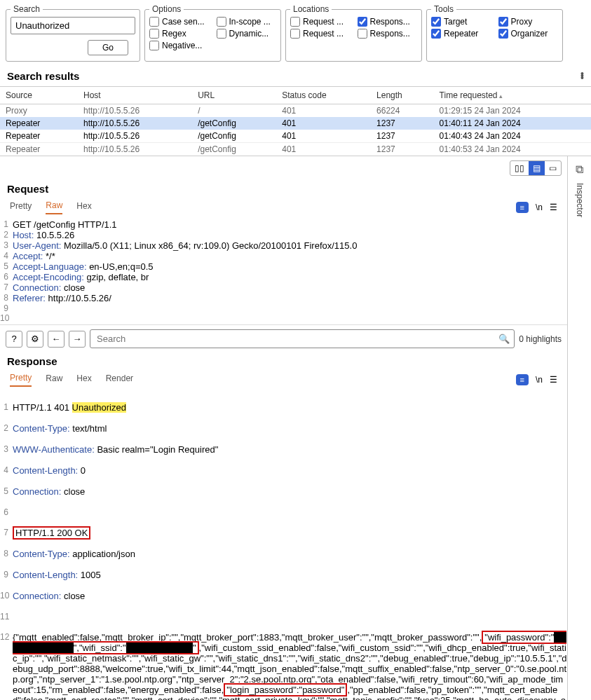 The width and height of the screenshot is (591, 700). What do you see at coordinates (167, 9) in the screenshot?
I see `options-legend: Options` at bounding box center [167, 9].